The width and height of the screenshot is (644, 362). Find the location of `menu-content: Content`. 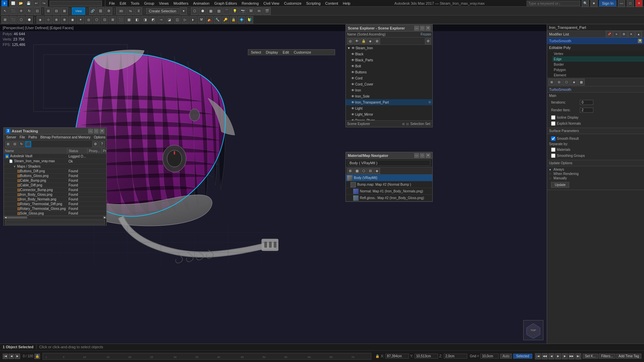

menu-content: Content is located at coordinates (332, 3).